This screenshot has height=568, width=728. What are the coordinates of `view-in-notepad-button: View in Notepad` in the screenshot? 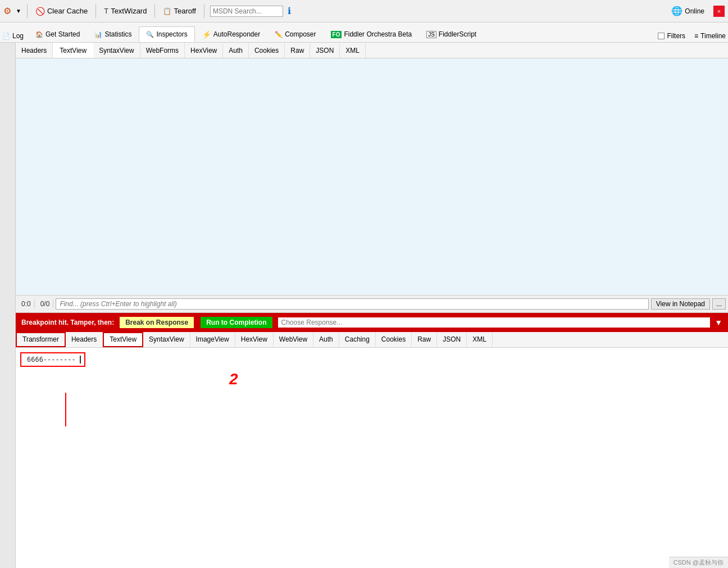 It's located at (681, 304).